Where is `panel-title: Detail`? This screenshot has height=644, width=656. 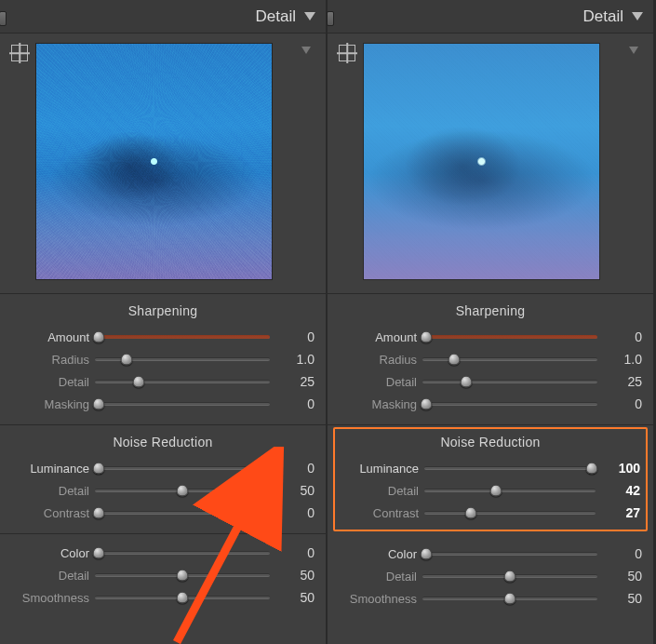
panel-title: Detail is located at coordinates (603, 17).